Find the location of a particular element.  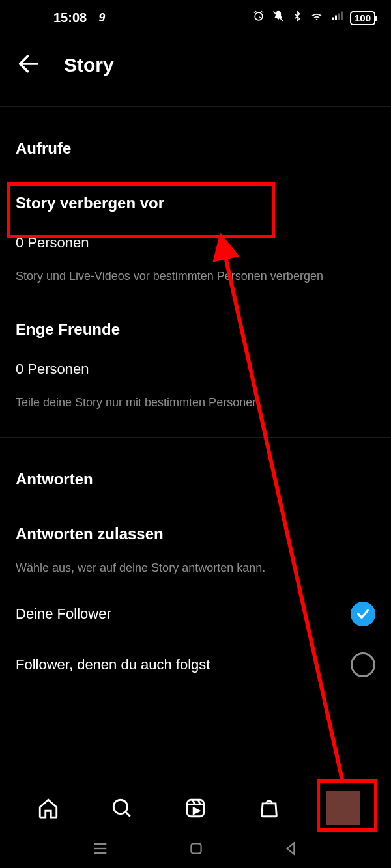

allow-replies-desc: Wähle aus, wer auf deine Story antworten… is located at coordinates (195, 559).